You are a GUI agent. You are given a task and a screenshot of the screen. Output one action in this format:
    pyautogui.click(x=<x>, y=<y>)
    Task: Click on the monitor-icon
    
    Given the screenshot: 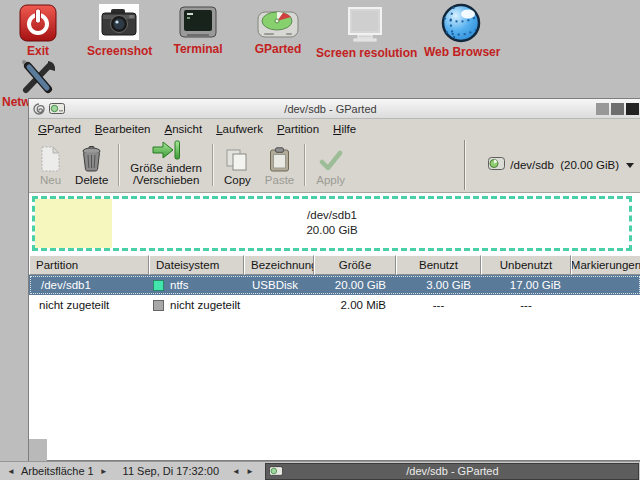 What is the action you would take?
    pyautogui.click(x=365, y=25)
    